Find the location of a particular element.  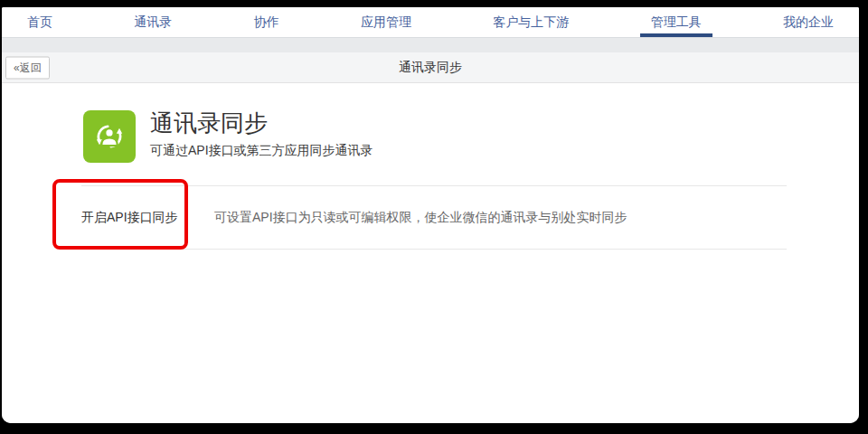

app-title: 通讯录同步 is located at coordinates (262, 124).